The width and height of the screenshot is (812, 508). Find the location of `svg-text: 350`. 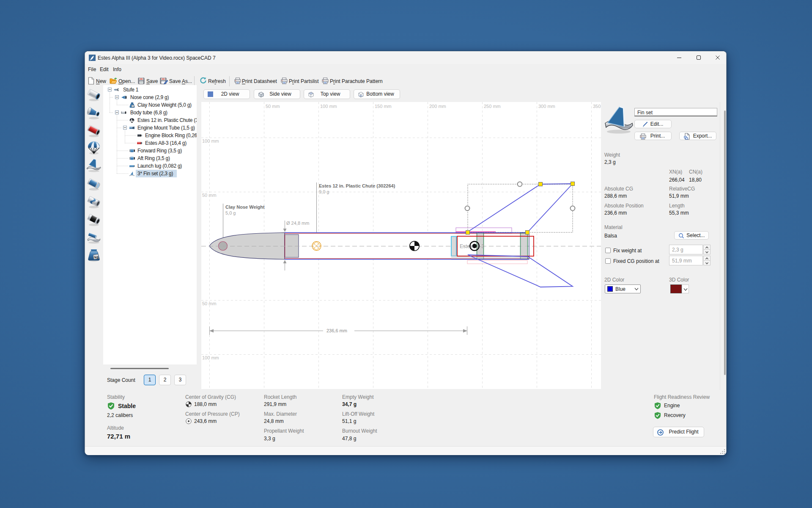

svg-text: 350 is located at coordinates (597, 106).